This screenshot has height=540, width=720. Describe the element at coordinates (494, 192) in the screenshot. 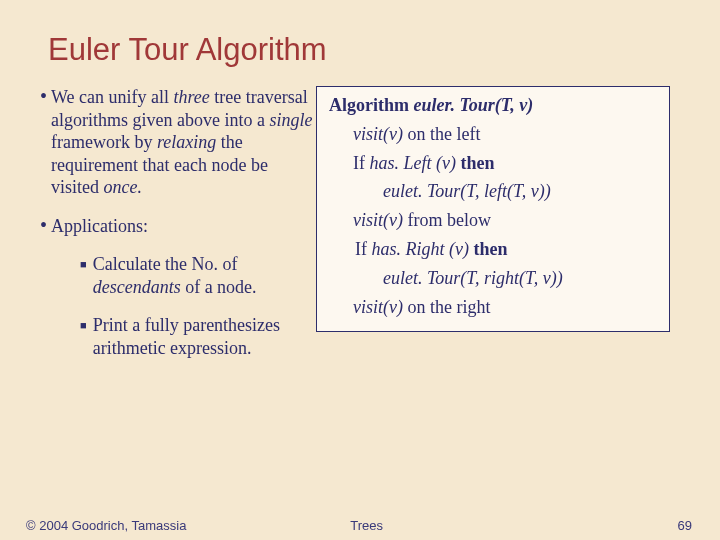

I see `algo-line-4: eulet. Tour(T, left(T, v))` at that location.